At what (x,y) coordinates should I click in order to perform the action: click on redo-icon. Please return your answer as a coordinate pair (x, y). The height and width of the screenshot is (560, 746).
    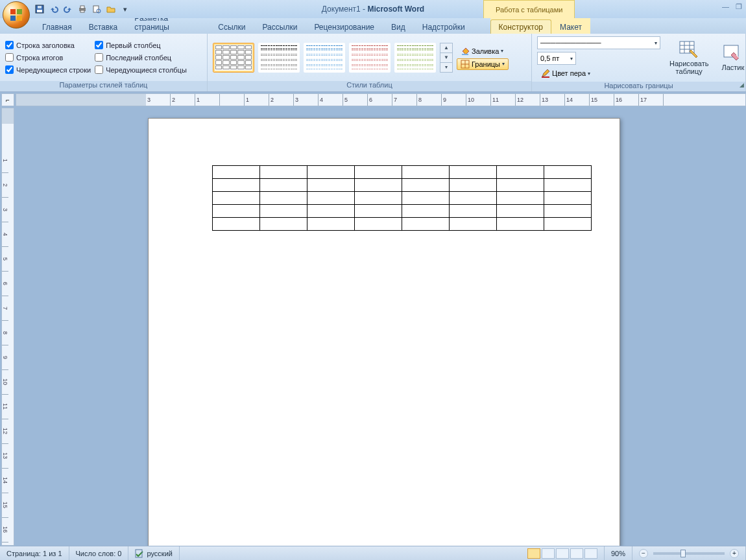
    Looking at the image, I should click on (68, 9).